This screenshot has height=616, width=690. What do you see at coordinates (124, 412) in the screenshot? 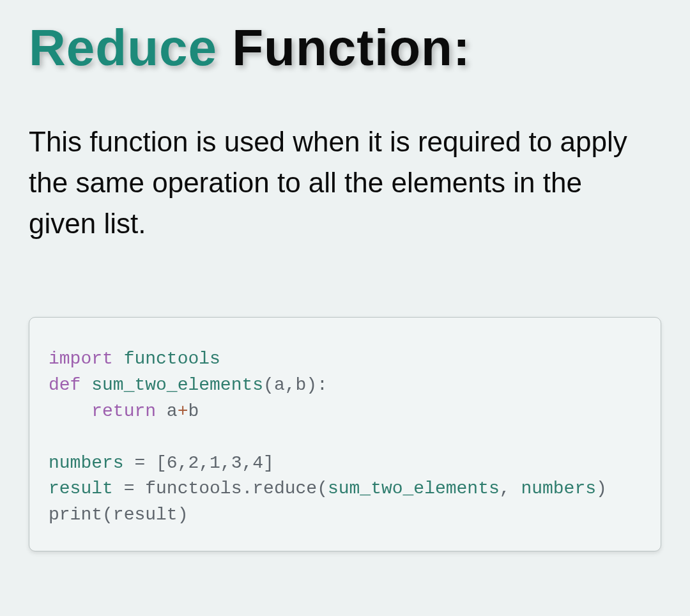
I see `code-keyword-return: return` at bounding box center [124, 412].